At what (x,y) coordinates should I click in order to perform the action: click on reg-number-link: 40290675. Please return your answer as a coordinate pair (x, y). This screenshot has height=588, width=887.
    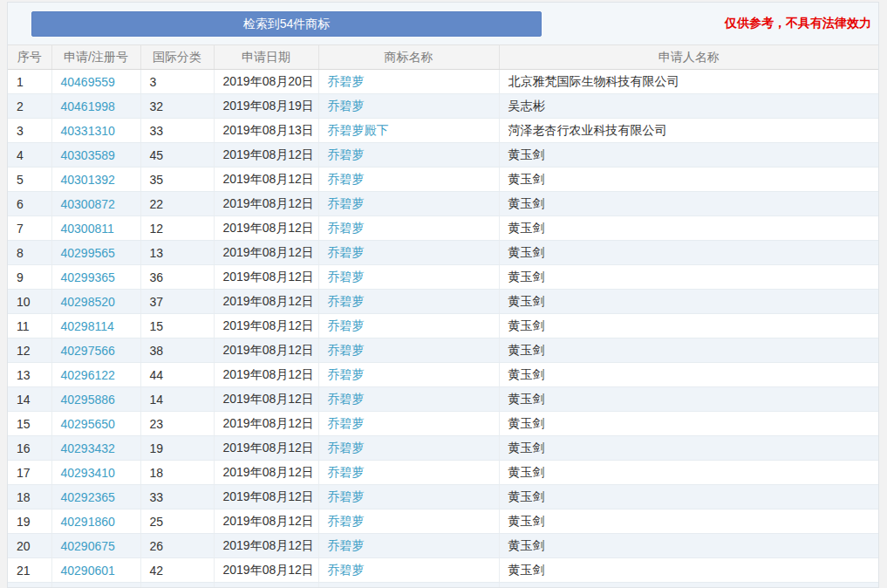
    Looking at the image, I should click on (88, 546).